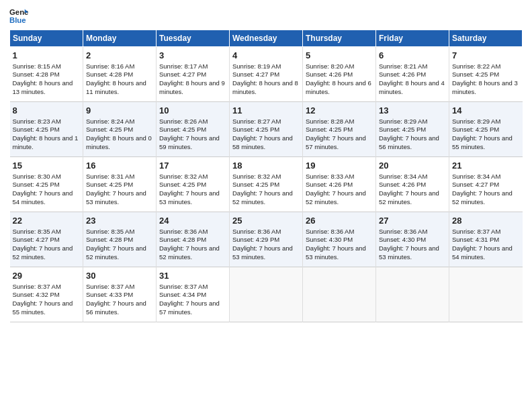 The width and height of the screenshot is (532, 411). Describe the element at coordinates (330, 66) in the screenshot. I see `sunrise-text: Sunrise: 8:20 AM` at that location.